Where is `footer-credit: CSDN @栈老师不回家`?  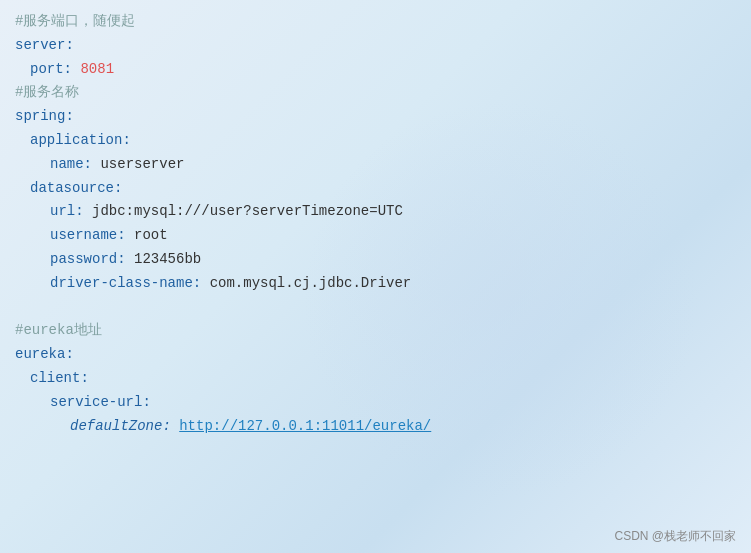 footer-credit: CSDN @栈老师不回家 is located at coordinates (675, 536).